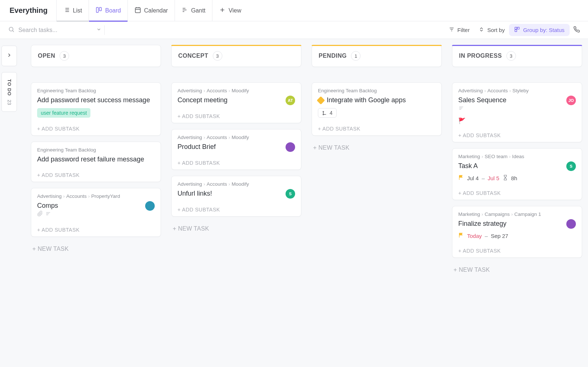 This screenshot has height=367, width=588. Describe the element at coordinates (193, 56) in the screenshot. I see `column-title: CONCEPT` at that location.